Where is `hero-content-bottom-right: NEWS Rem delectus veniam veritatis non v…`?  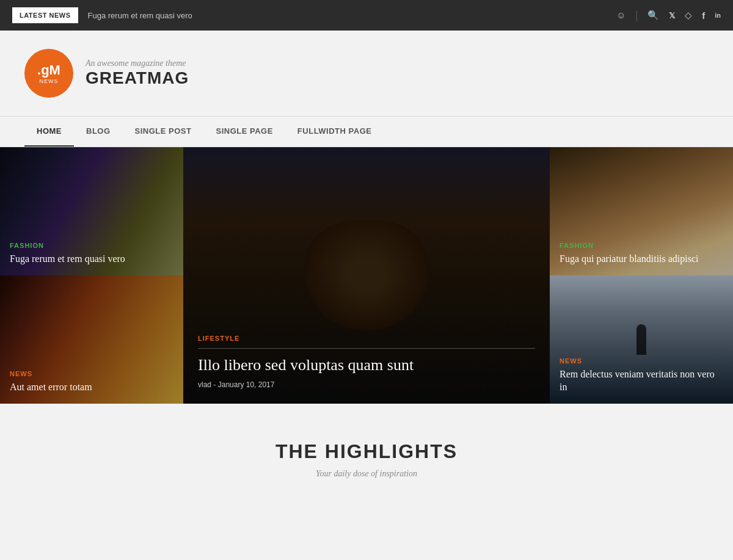
hero-content-bottom-right: NEWS Rem delectus veniam veritatis non v… is located at coordinates (641, 376).